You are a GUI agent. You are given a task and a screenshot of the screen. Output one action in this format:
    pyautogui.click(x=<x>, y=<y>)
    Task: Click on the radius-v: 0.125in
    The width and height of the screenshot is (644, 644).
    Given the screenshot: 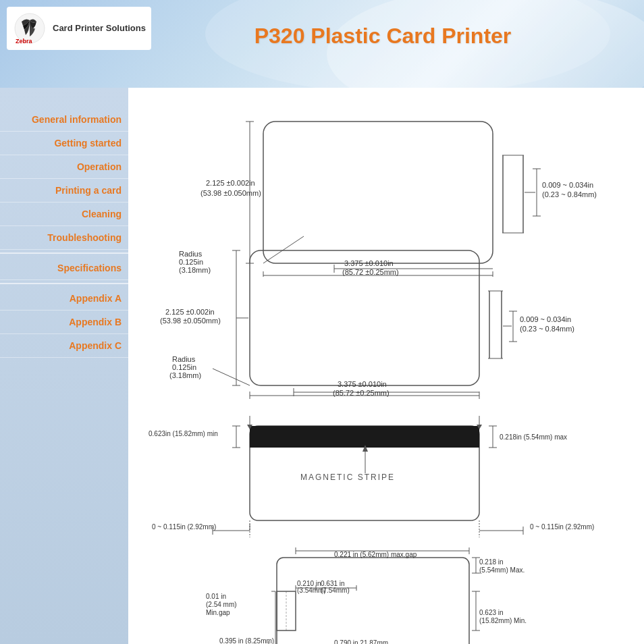 What is the action you would take?
    pyautogui.click(x=184, y=367)
    